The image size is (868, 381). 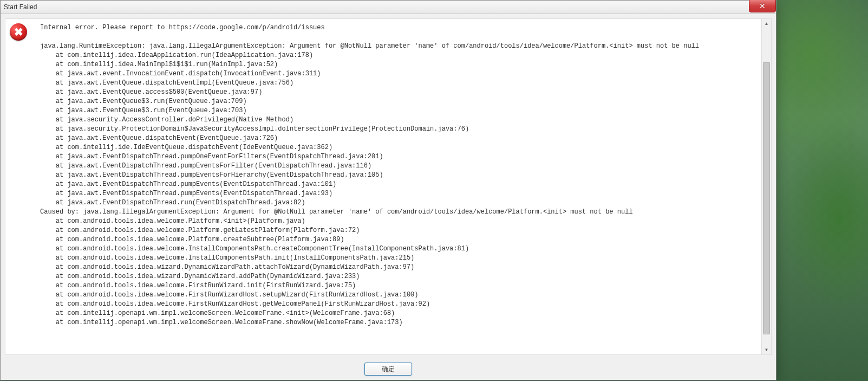 I want to click on error-icon: ✖, so click(x=18, y=32).